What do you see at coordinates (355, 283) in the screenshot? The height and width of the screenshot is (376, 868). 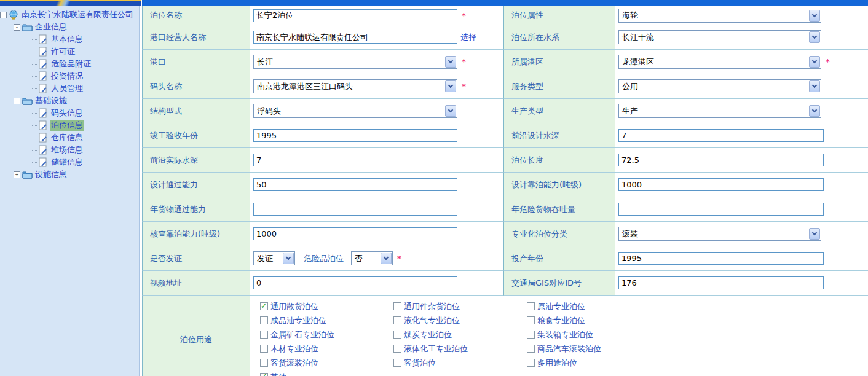 I see `video-address-input` at bounding box center [355, 283].